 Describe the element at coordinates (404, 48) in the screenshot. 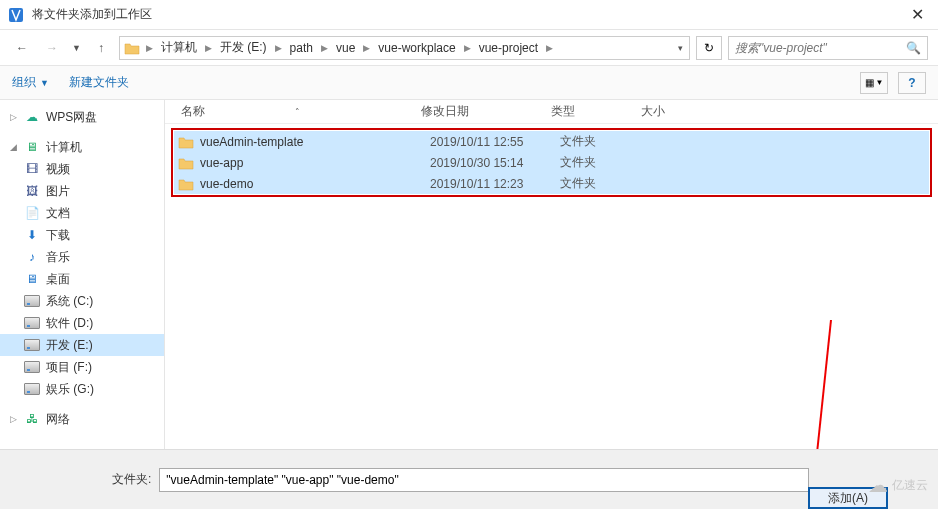

I see `breadcrumb: ▶ 计算机 ▶ 开发 (E:) ▶ path ▶ vue ▶ vue-workp…` at that location.